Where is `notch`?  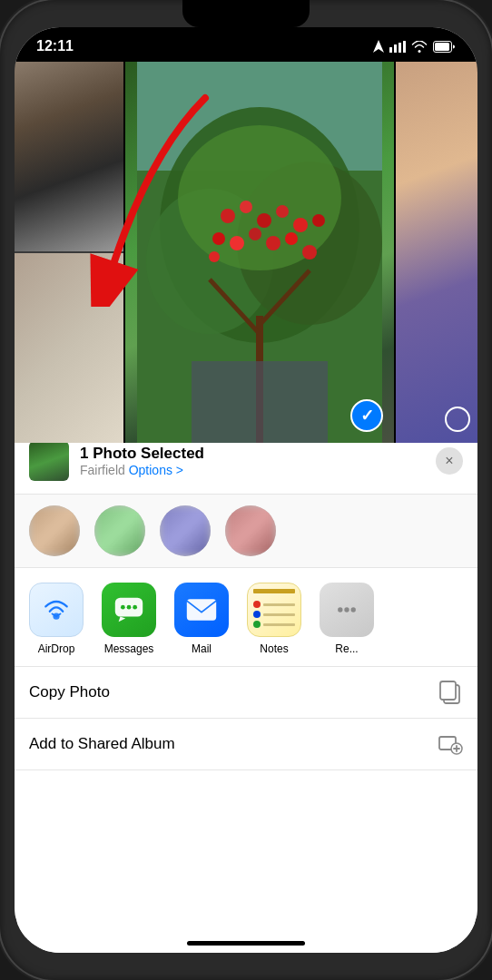 notch is located at coordinates (246, 14).